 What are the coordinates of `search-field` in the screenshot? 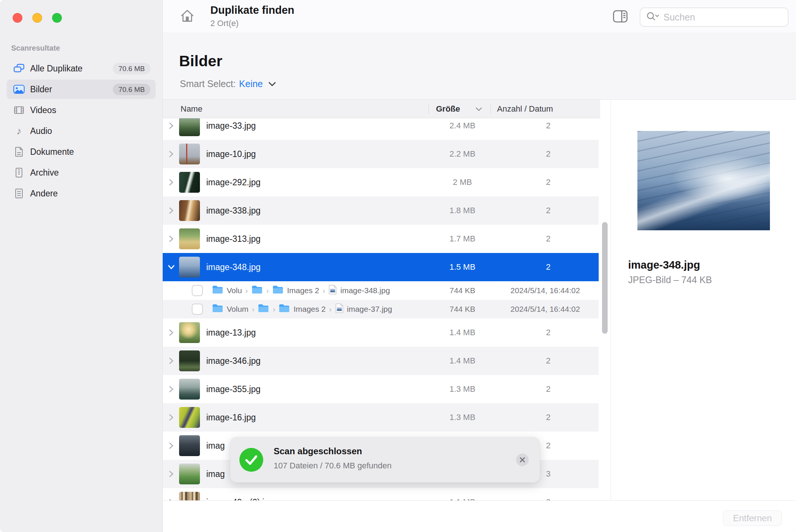 It's located at (714, 17).